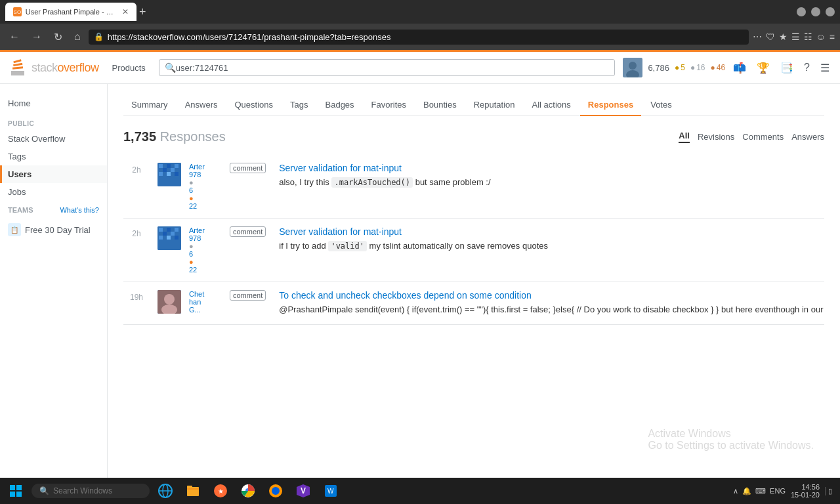 The image size is (840, 504). I want to click on filter-answers: Answers, so click(808, 136).